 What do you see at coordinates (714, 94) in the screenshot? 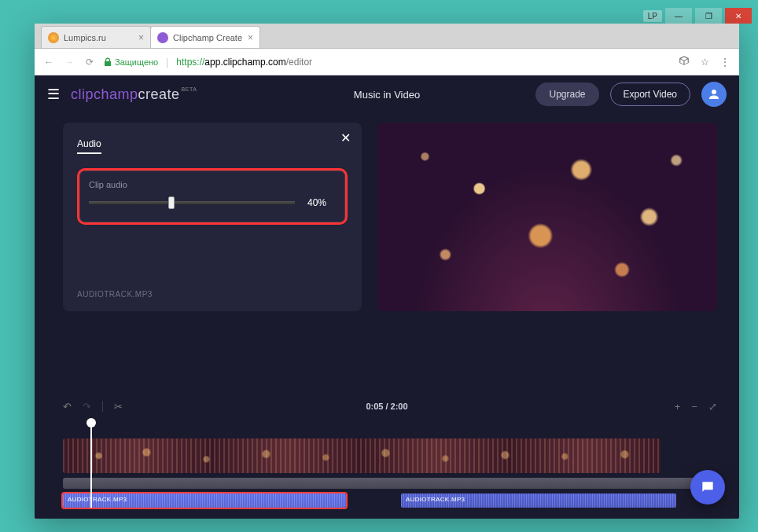
I see `user-avatar` at bounding box center [714, 94].